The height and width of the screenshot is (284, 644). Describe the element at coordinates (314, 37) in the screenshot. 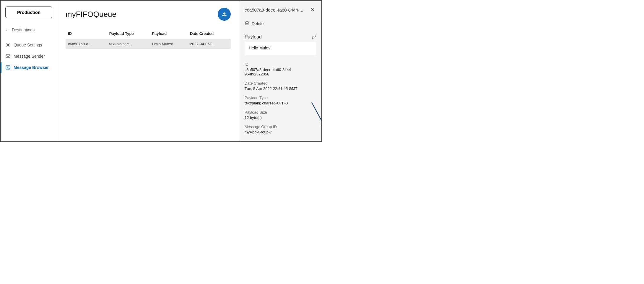

I see `expand-icon` at that location.